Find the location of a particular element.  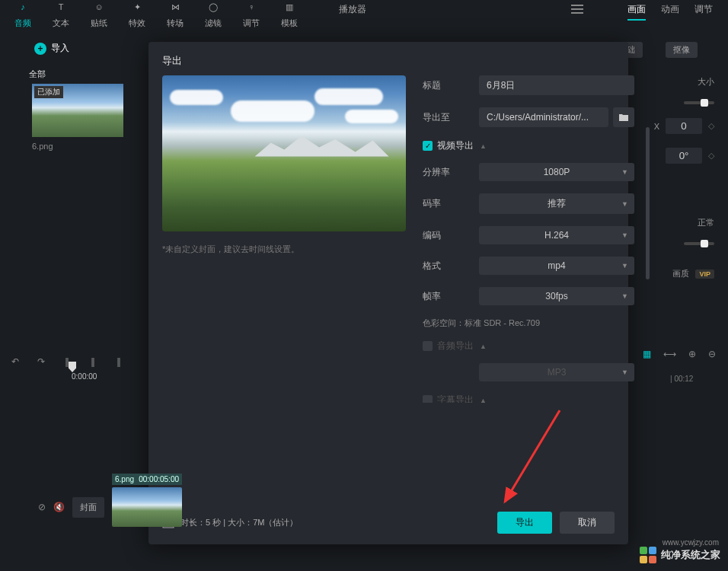

bitrate-label: 码率 is located at coordinates (451, 204).